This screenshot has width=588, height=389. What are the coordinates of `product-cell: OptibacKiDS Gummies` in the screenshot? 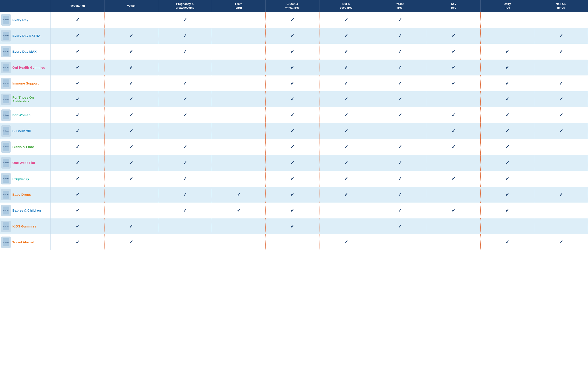 It's located at (25, 226).